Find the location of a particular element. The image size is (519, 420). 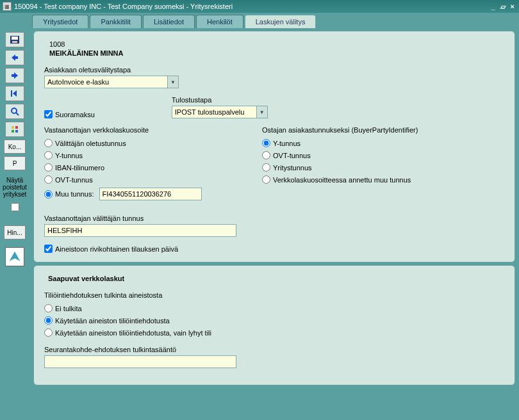

radio-ei-tulkita: Ei tulkita is located at coordinates (274, 309).